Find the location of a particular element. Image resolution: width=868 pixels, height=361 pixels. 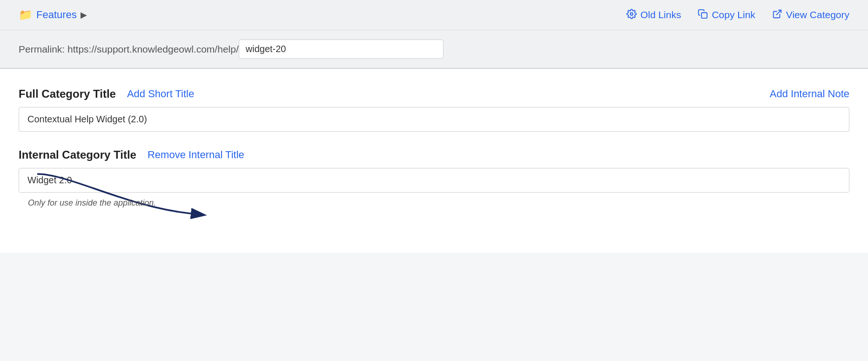

copy-link-button: Copy Link is located at coordinates (726, 15).